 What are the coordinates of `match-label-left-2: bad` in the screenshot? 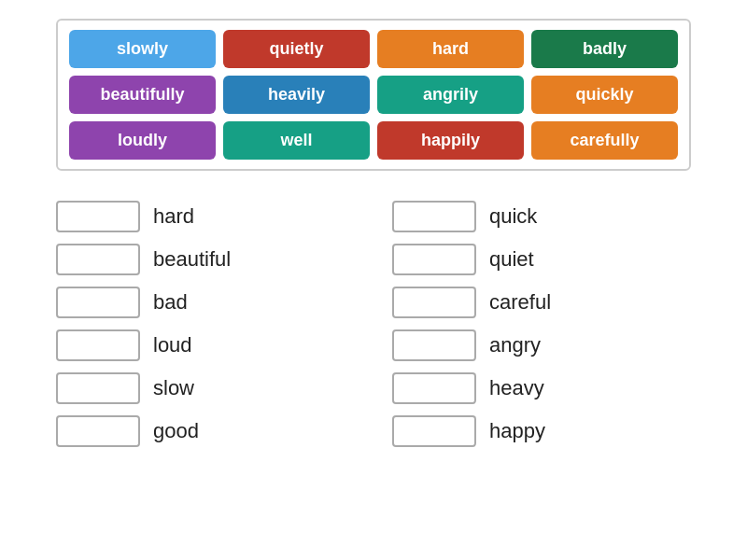 It's located at (170, 302).